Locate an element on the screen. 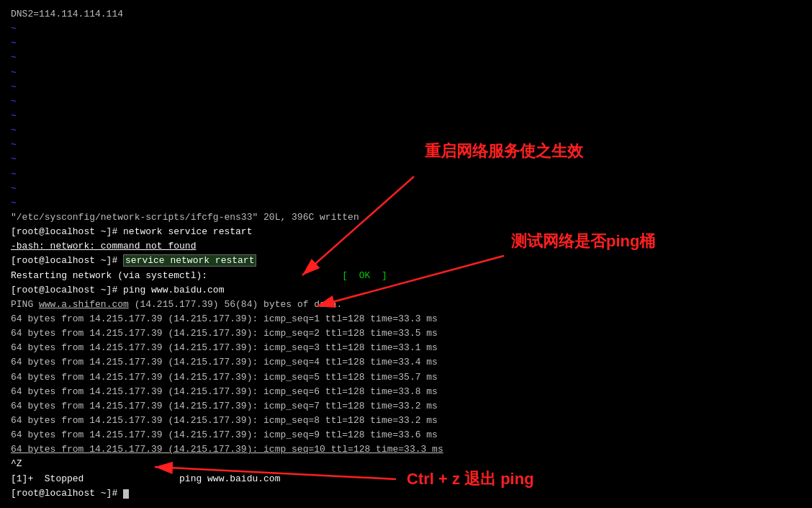 This screenshot has width=812, height=508. terminal-line: [root@localhost ~]# is located at coordinates (252, 494).